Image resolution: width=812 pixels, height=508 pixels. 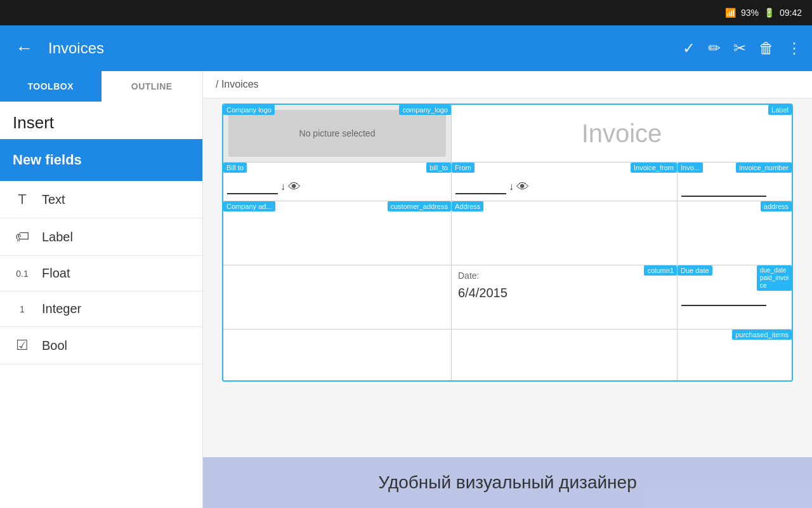 I want to click on status-bar: 📶 93% 🔋 09:42, so click(x=406, y=13).